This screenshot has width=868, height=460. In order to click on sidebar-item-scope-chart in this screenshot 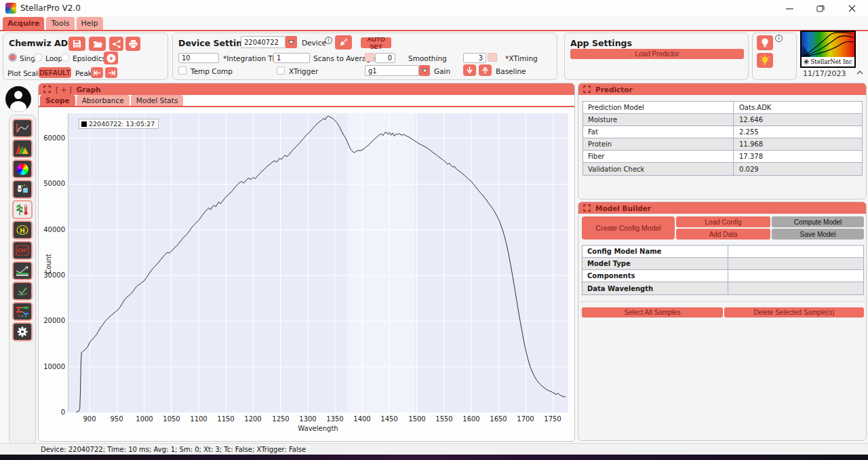, I will do `click(22, 128)`.